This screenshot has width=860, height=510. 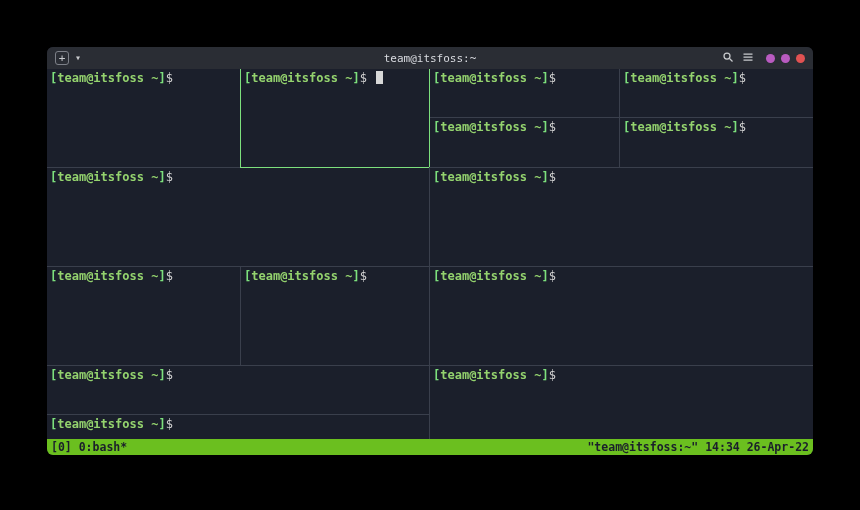 I want to click on minimize-button, so click(x=770, y=58).